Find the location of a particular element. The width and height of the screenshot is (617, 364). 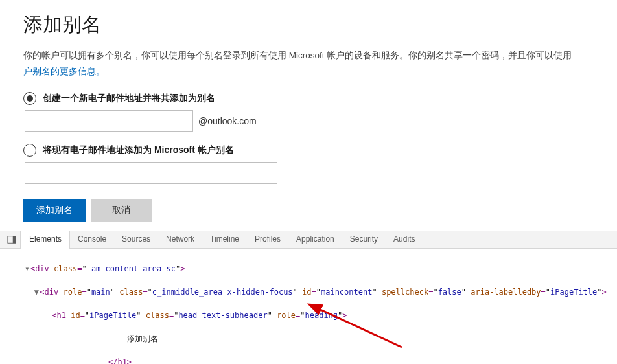

tab-security: Security is located at coordinates (364, 240).